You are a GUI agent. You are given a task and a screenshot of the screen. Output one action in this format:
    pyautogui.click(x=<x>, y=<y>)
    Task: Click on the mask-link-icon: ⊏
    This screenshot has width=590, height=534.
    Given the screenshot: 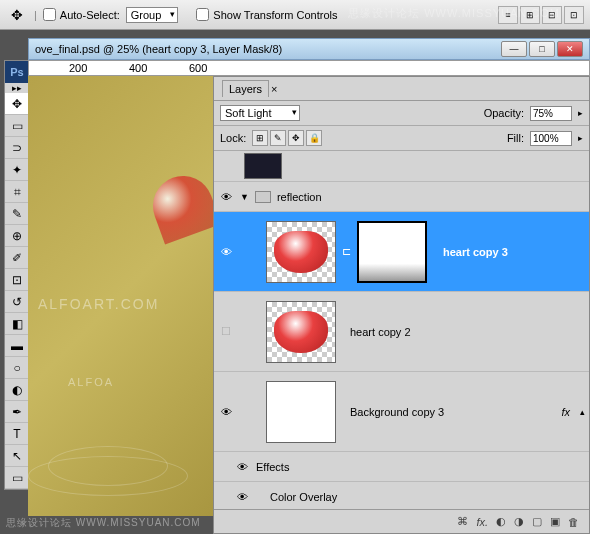 What is the action you would take?
    pyautogui.click(x=346, y=252)
    